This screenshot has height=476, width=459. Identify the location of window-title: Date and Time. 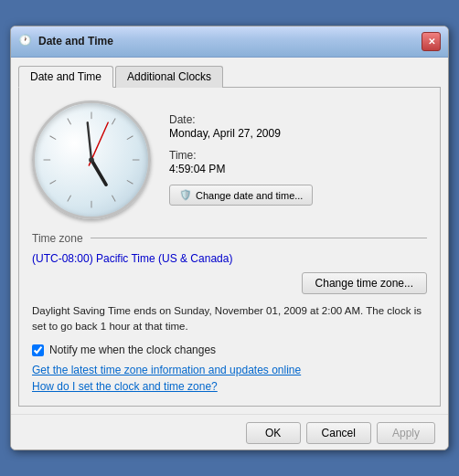
(76, 41).